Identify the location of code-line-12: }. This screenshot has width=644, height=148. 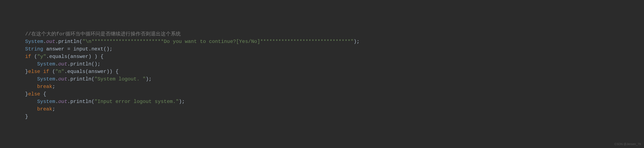
(26, 117).